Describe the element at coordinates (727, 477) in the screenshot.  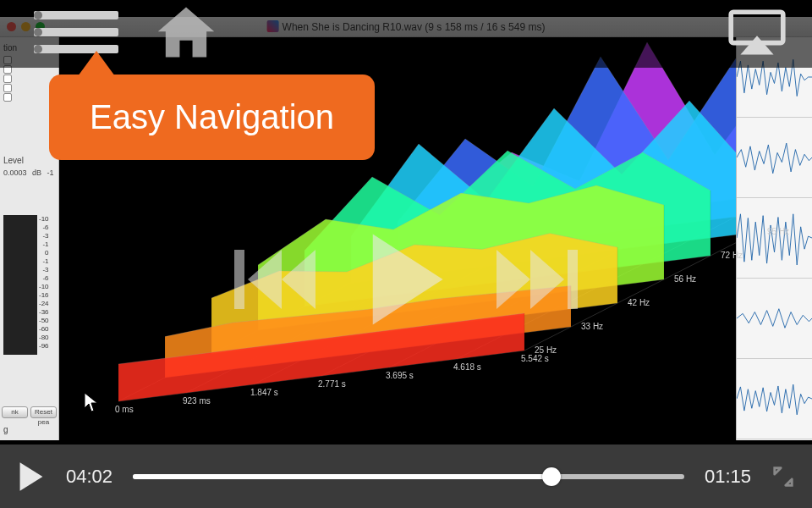
I see `remaining-time: 01:15` at that location.